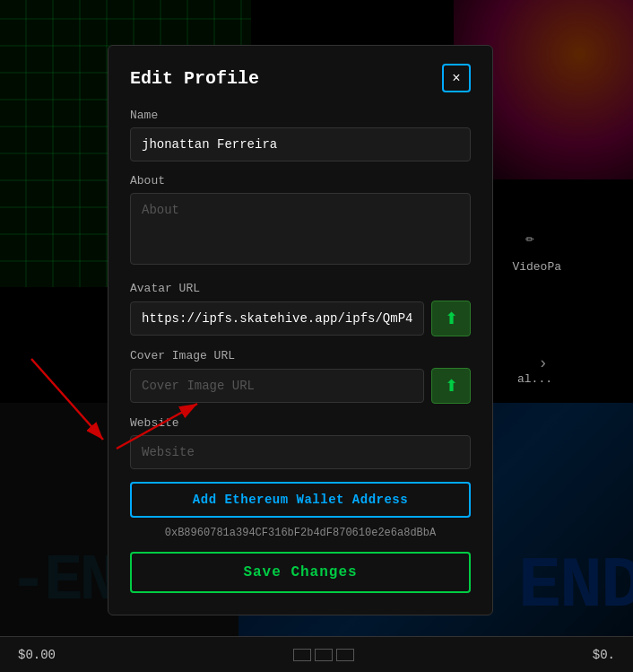 The image size is (633, 672). Describe the element at coordinates (316, 654) in the screenshot. I see `bottom-bar: $0.00 $0.` at that location.